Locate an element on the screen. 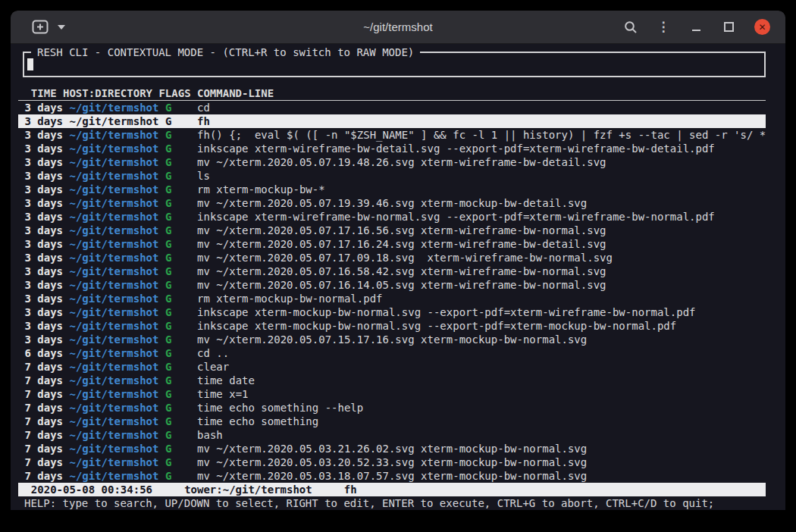 This screenshot has width=796, height=532. row-command: mv ~/xterm.2020.05.07.19.48.26.svg xterm… is located at coordinates (402, 162).